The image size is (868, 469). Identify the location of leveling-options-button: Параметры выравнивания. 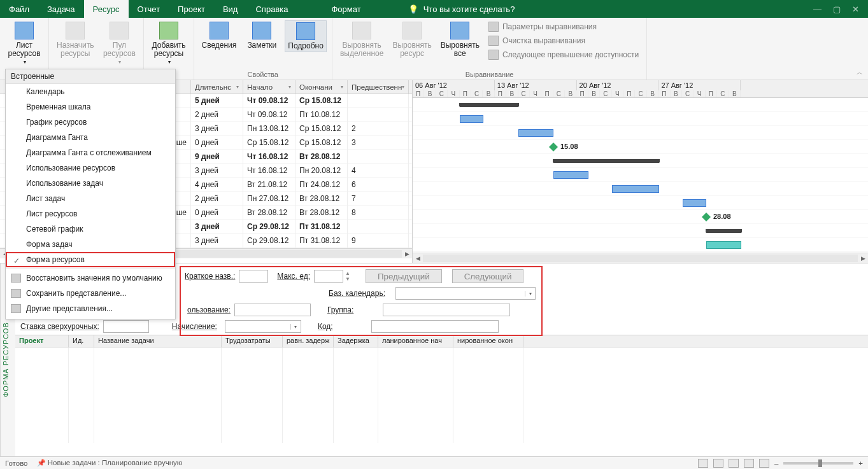
(564, 27).